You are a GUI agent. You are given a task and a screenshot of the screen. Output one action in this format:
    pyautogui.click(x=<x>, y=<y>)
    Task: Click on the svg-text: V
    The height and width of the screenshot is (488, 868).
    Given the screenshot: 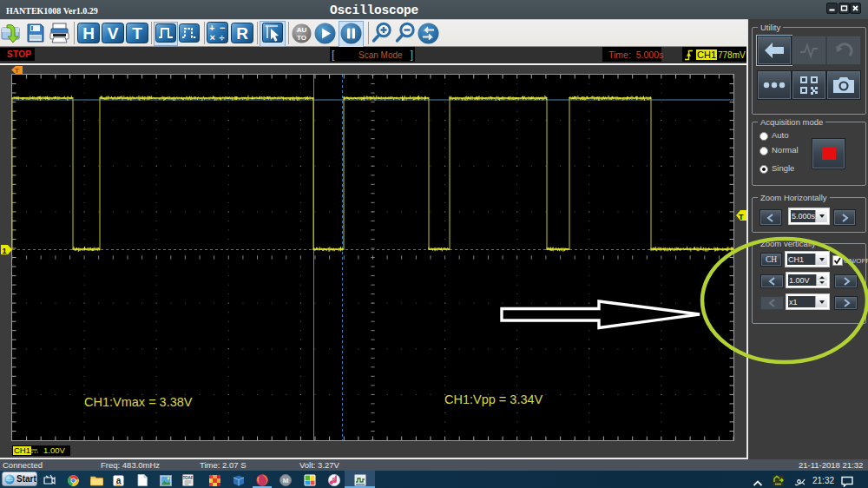 What is the action you would take?
    pyautogui.click(x=113, y=33)
    